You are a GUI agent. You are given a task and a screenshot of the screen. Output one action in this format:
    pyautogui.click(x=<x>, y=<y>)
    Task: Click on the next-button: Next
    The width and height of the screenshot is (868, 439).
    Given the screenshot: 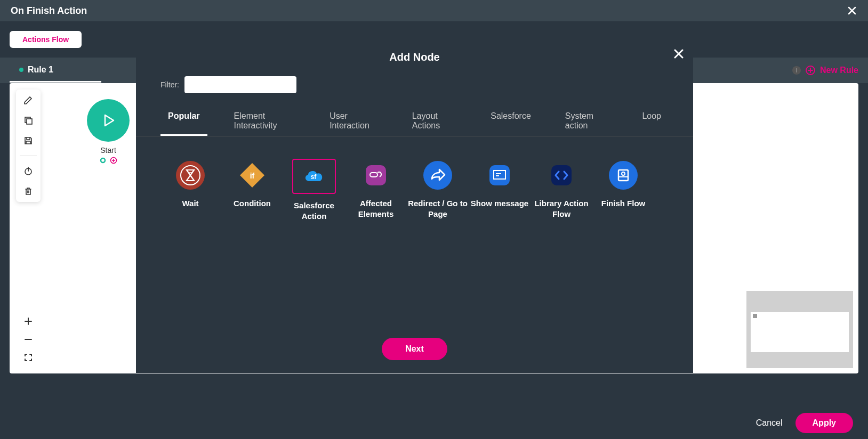 What is the action you would take?
    pyautogui.click(x=415, y=349)
    